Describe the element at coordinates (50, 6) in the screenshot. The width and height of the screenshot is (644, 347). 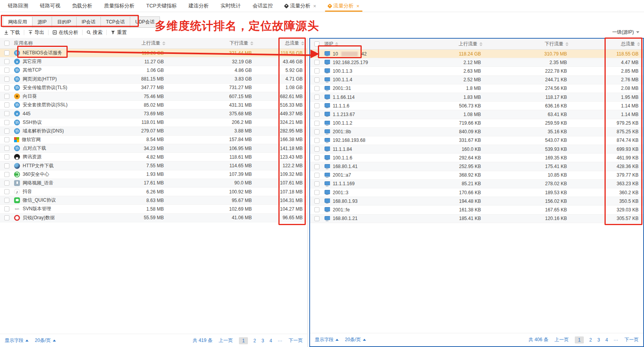
I see `top-tab-1: 链路可视` at that location.